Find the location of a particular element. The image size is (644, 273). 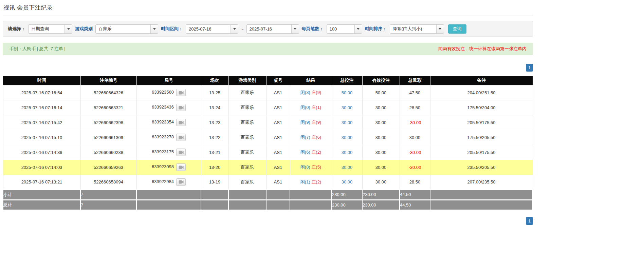

cell-bet-id: 522660661309 is located at coordinates (109, 137).